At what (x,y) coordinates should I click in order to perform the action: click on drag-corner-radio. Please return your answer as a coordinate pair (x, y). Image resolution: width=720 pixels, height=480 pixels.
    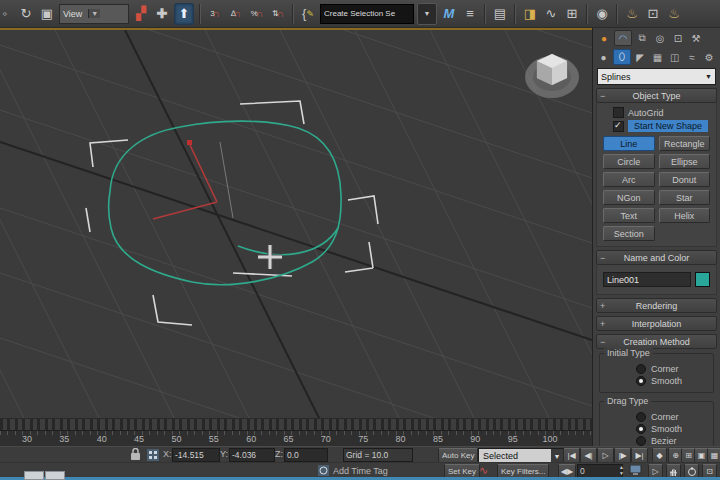
    Looking at the image, I should click on (641, 417).